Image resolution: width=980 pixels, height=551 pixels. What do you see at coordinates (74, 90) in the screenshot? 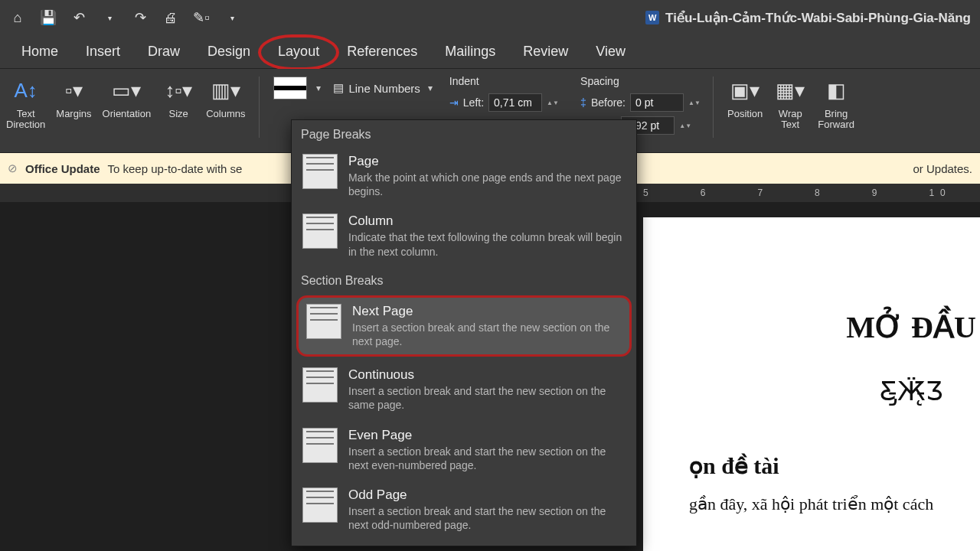
I see `margins-icon: ▫▾` at bounding box center [74, 90].